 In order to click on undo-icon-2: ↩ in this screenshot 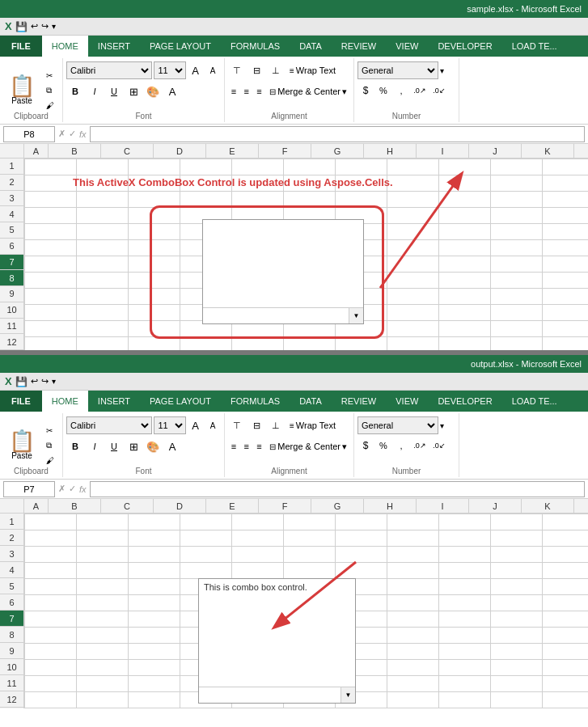, I will do `click(34, 382)`.